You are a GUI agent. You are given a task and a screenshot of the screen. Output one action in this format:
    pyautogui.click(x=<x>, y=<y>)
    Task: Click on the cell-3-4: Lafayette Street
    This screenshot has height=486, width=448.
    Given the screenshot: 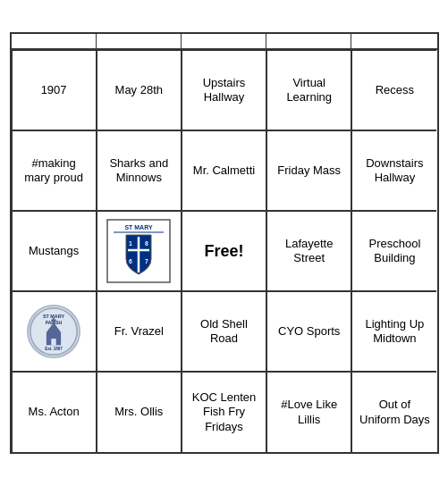 What is the action you would take?
    pyautogui.click(x=309, y=251)
    